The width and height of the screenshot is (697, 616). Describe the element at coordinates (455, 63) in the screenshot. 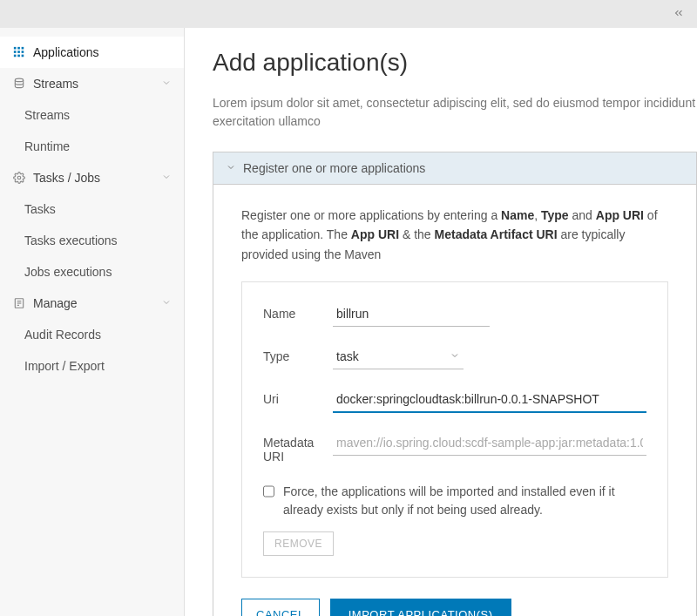

I see `page-title: Add application(s)` at that location.